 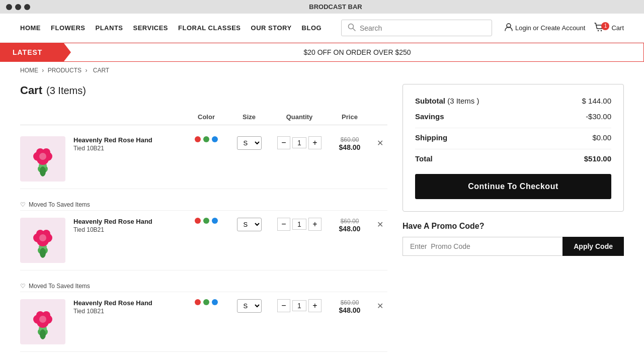 I want to click on item-1-qty-decrease: −, so click(x=284, y=143).